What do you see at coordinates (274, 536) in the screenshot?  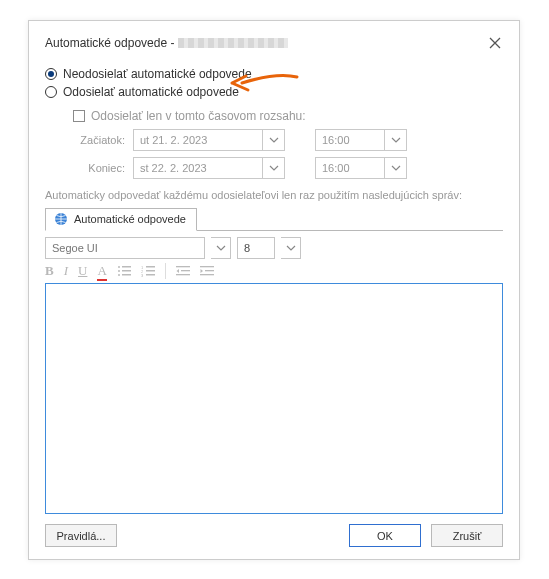 I see `dialog-button-row: Pravidlá... OK Zrušiť` at bounding box center [274, 536].